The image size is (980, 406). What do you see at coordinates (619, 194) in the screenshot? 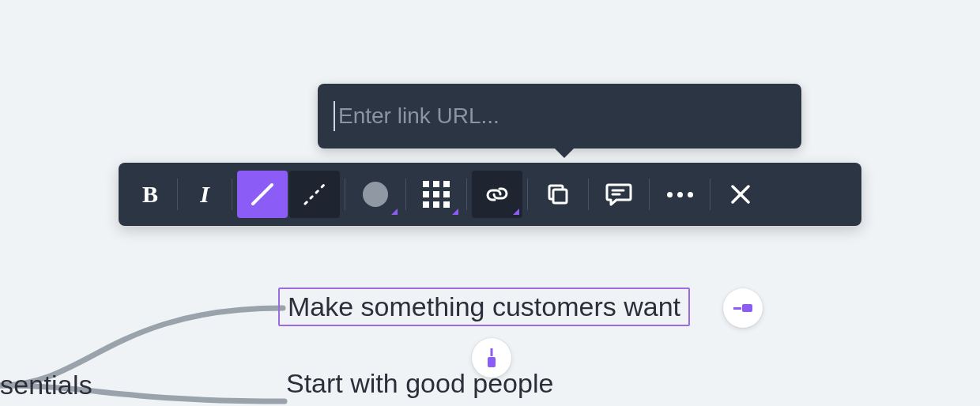
I see `comment-icon` at bounding box center [619, 194].